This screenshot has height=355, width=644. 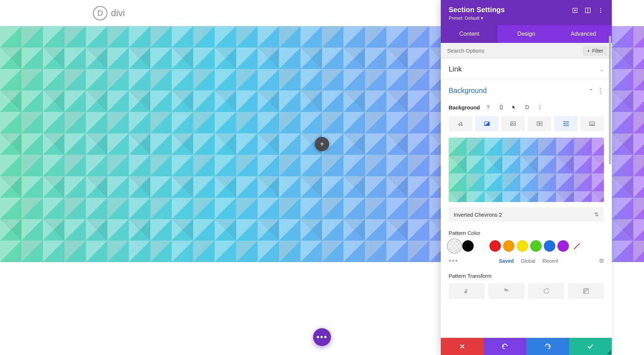 What do you see at coordinates (550, 246) in the screenshot?
I see `swatch-blue` at bounding box center [550, 246].